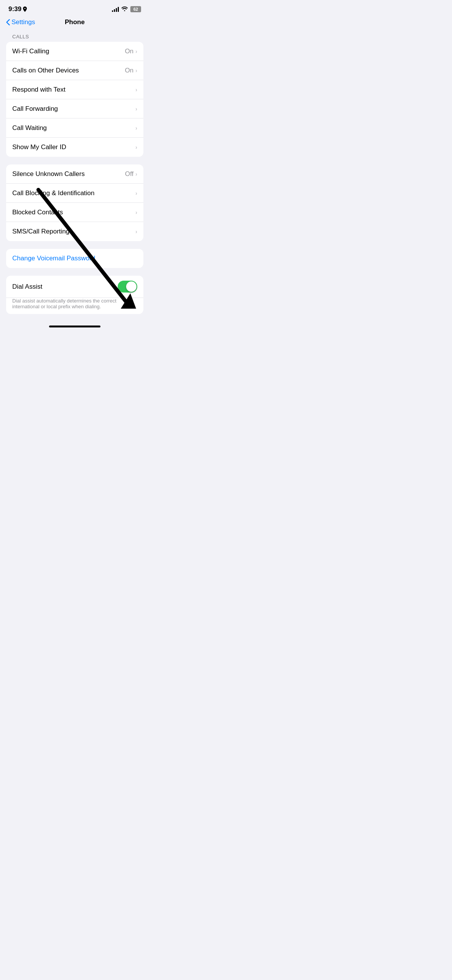 Image resolution: width=452 pixels, height=980 pixels. What do you see at coordinates (75, 147) in the screenshot?
I see `settings-row-show-caller-id: Show My Caller ID ›` at bounding box center [75, 147].